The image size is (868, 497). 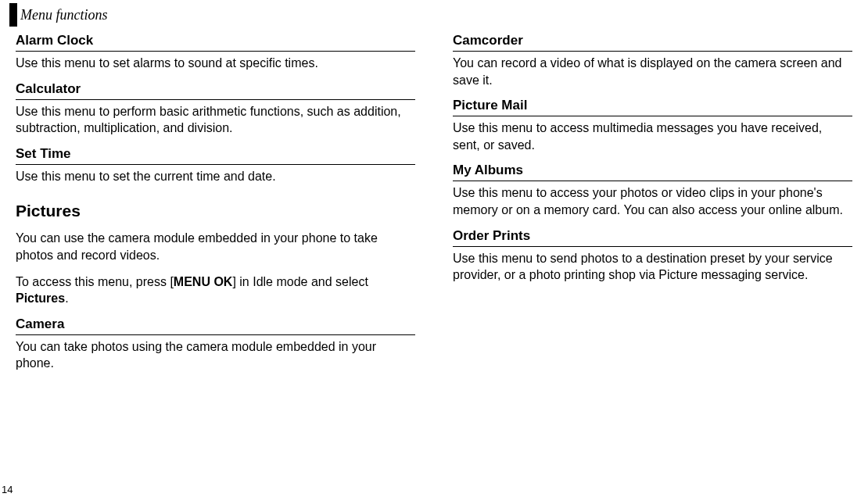 I want to click on pictures-body-2: To access this menu, press [MENU OK] in …, so click(x=216, y=291).